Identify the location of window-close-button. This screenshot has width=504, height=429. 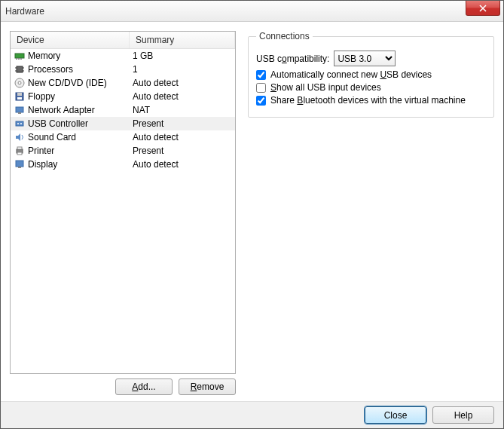
(483, 8).